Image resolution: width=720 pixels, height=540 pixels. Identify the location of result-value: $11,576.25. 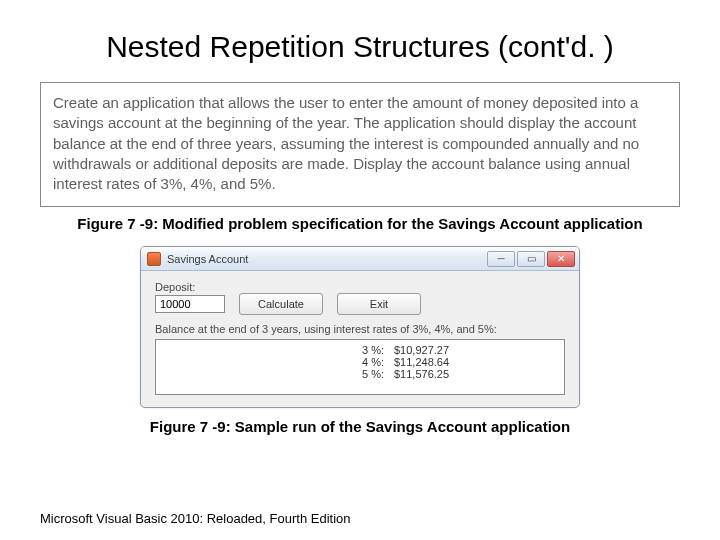
(416, 374).